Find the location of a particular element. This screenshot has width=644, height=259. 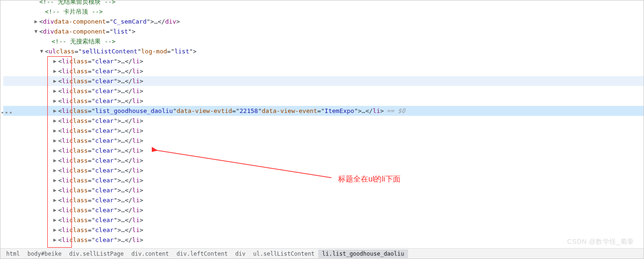

breadcrumb-item: div.content is located at coordinates (150, 254).